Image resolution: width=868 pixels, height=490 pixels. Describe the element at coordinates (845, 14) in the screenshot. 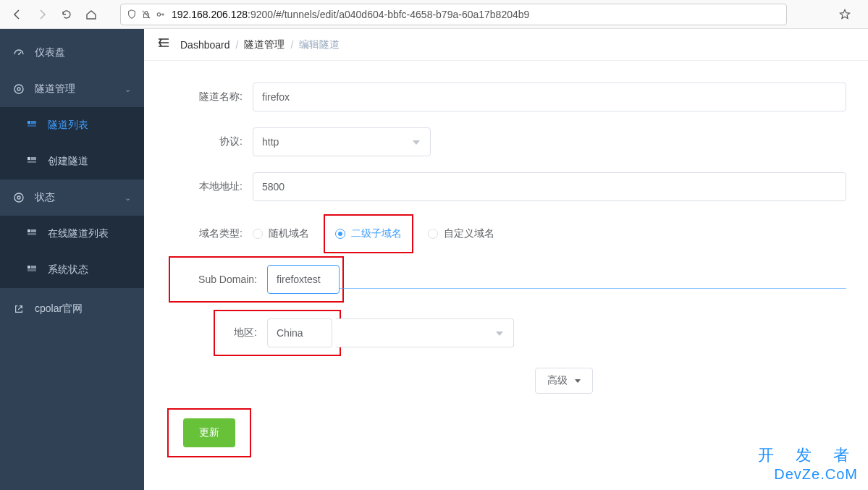

I see `bookmark-star-button` at that location.